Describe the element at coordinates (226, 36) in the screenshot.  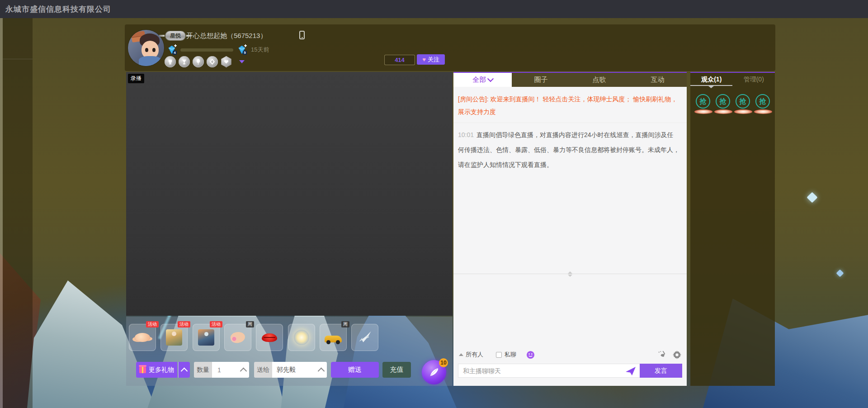
I see `streamer-name: 开心总想起她（5675213）` at that location.